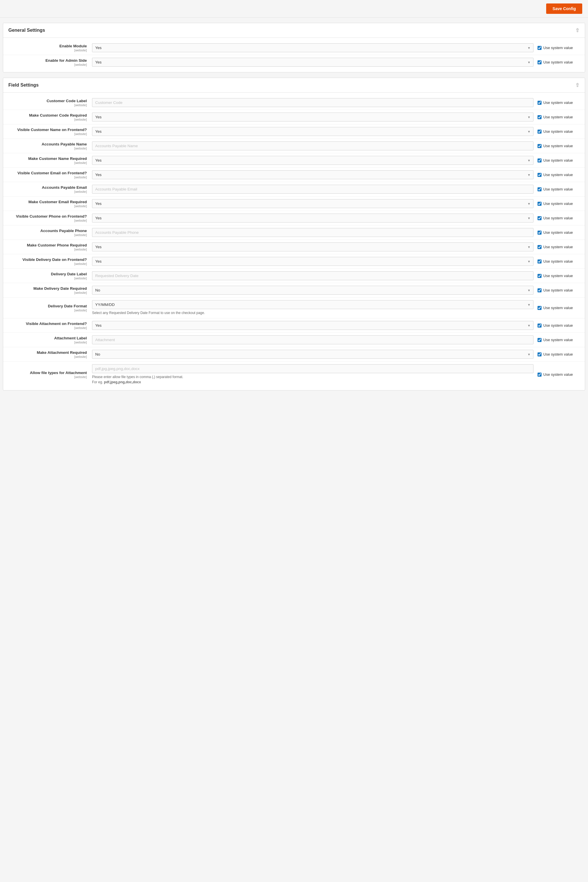  What do you see at coordinates (556, 326) in the screenshot?
I see `system-value-visible_attachment_frontend: Use system value` at bounding box center [556, 326].